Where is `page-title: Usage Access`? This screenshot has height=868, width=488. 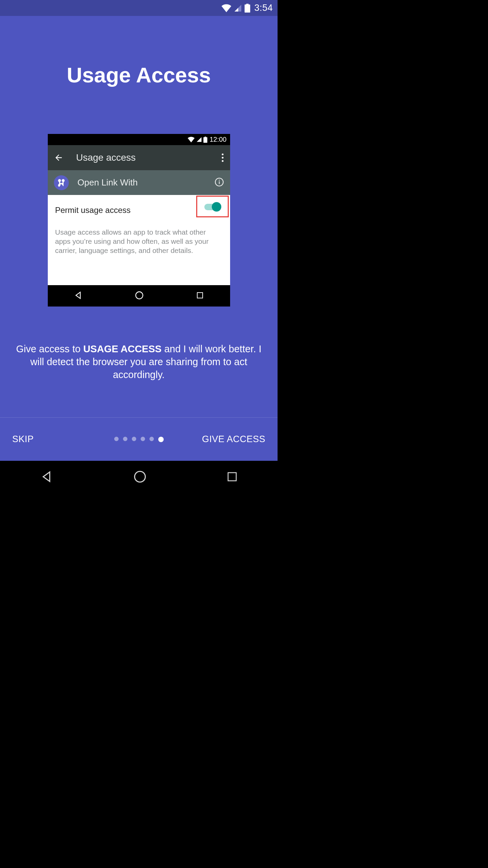
page-title: Usage Access is located at coordinates (139, 75).